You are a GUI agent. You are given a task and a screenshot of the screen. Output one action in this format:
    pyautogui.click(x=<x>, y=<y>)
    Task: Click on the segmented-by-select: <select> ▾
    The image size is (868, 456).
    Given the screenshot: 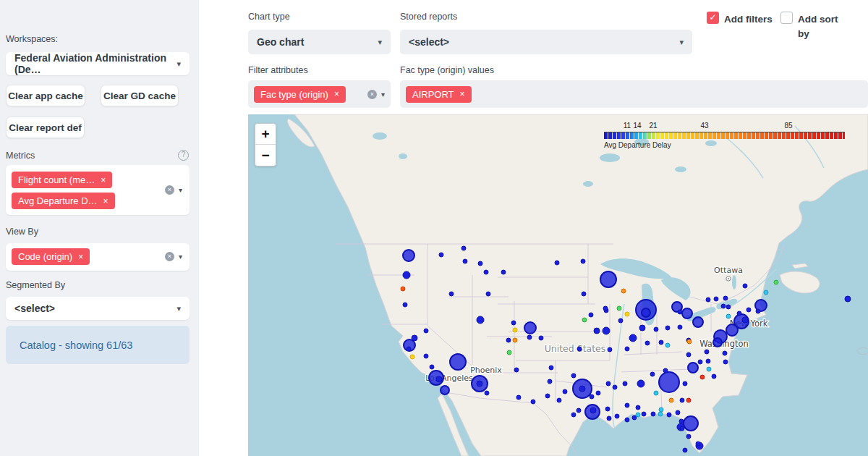 What is the action you would take?
    pyautogui.click(x=98, y=308)
    